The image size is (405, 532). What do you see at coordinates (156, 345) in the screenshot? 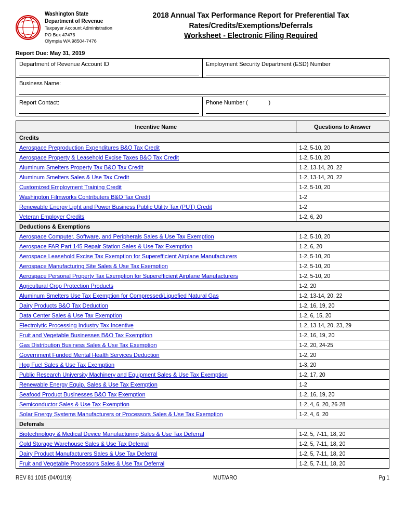
I see `deduction-name: Gas Distribution Business Sales & Use Ta…` at bounding box center [156, 345].